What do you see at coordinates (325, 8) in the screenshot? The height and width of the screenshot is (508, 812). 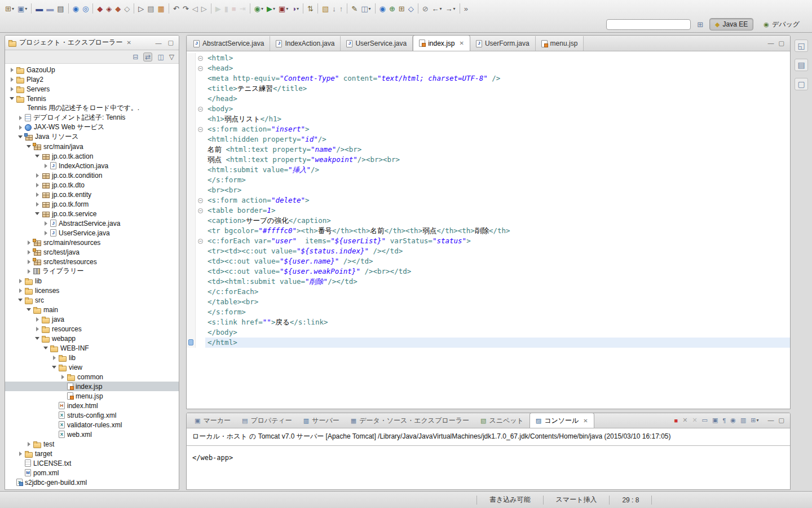 I see `new-folder-icon: ▧` at bounding box center [325, 8].